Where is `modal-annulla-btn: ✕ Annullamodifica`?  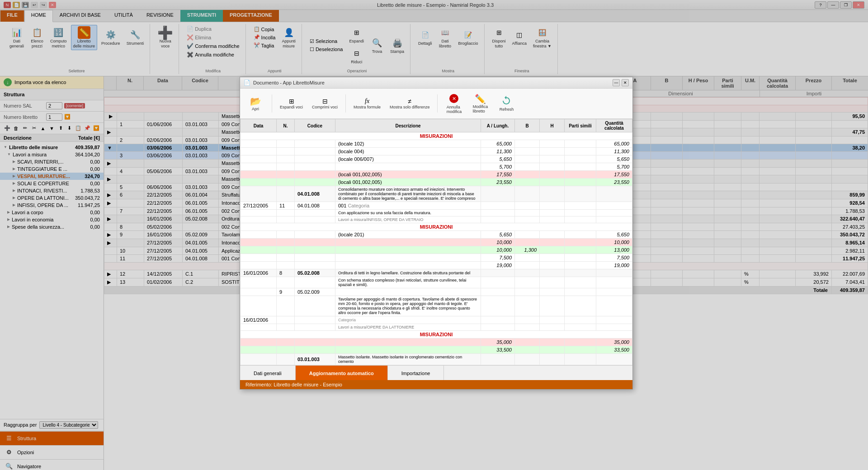 modal-annulla-btn: ✕ Annullamodifica is located at coordinates (454, 103).